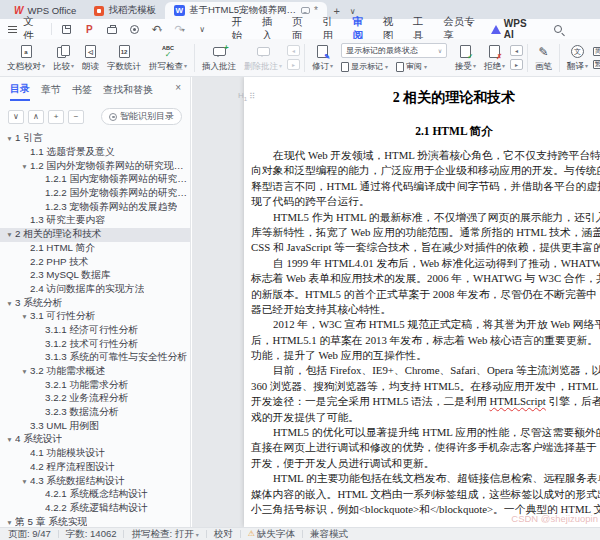  What do you see at coordinates (95, 166) in the screenshot?
I see `outline-item: ▼1.2 国内外宠物领养网站的研究现状及发展趋势` at bounding box center [95, 166].